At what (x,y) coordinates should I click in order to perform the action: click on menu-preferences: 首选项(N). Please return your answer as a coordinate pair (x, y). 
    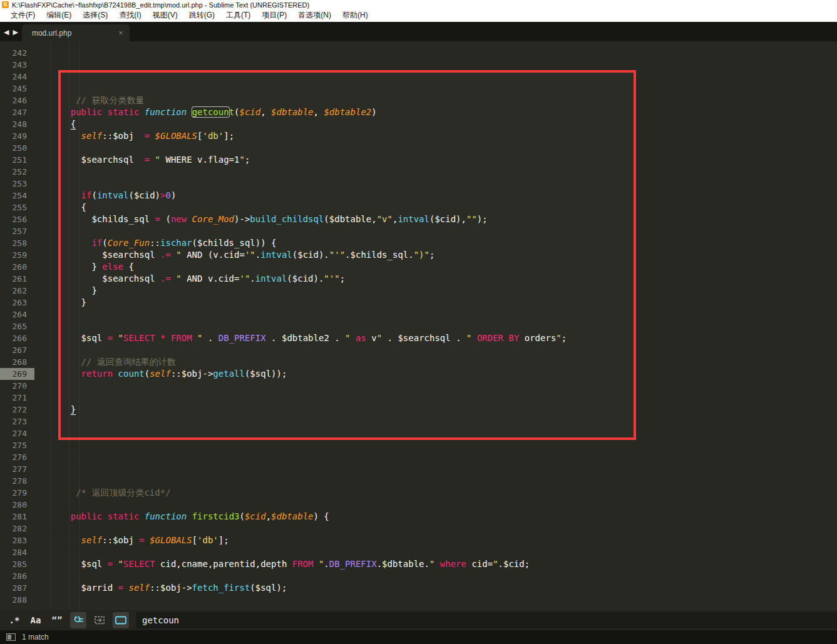
    Looking at the image, I should click on (314, 15).